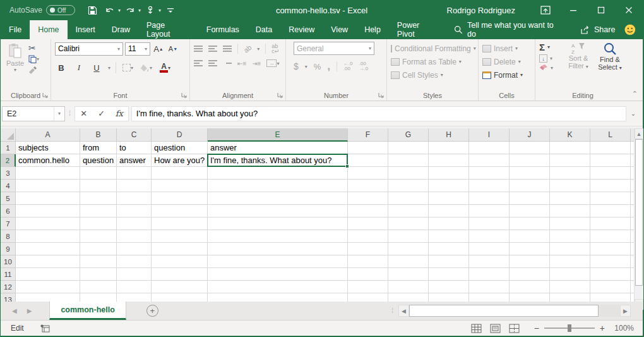 This screenshot has width=644, height=337. I want to click on autosave-toggle: AutoSave Off, so click(42, 10).